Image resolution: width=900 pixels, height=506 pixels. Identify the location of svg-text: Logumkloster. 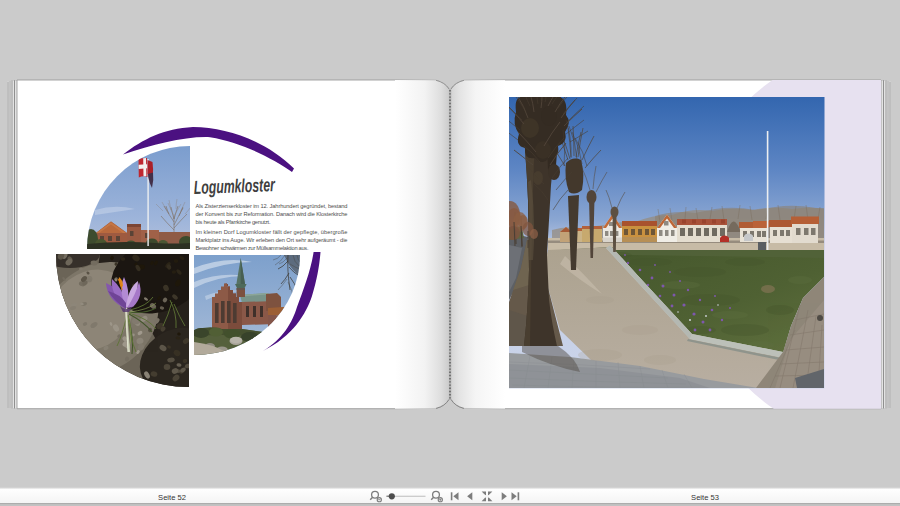
(234, 186).